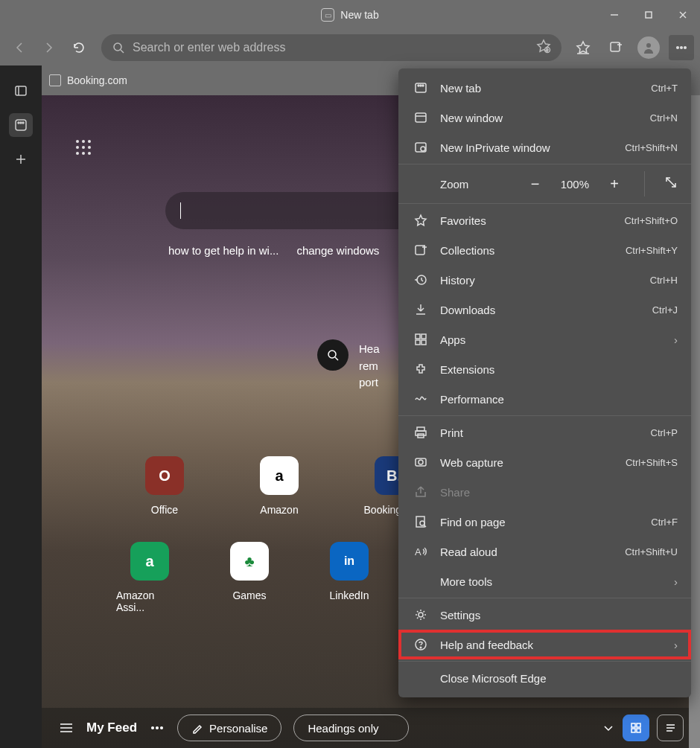 The image size is (700, 748). I want to click on grid-view-button, so click(636, 728).